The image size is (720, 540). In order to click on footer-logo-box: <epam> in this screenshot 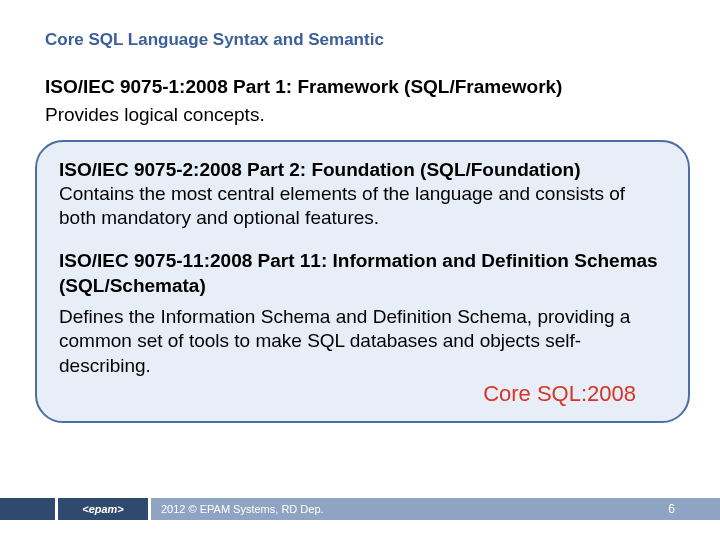, I will do `click(103, 509)`.